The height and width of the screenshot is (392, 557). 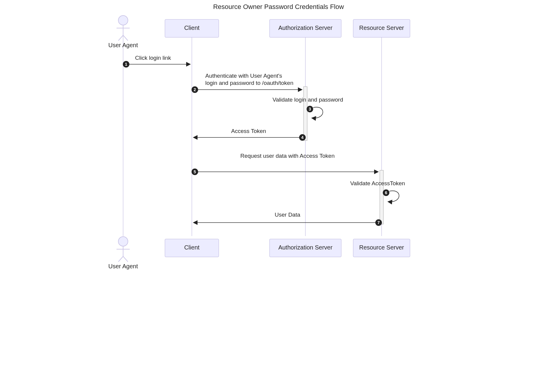 I want to click on svg-text: 4, so click(x=302, y=137).